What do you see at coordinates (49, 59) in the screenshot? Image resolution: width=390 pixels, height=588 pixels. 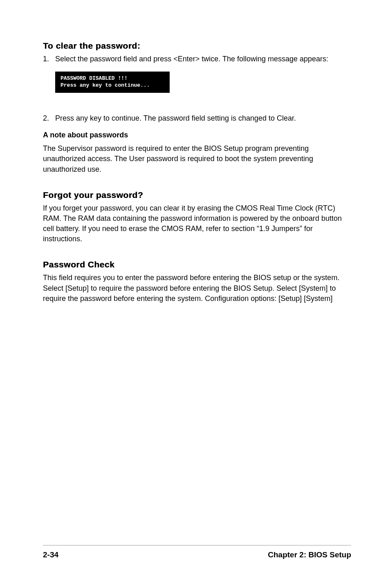 I see `step-1-number: 1.` at bounding box center [49, 59].